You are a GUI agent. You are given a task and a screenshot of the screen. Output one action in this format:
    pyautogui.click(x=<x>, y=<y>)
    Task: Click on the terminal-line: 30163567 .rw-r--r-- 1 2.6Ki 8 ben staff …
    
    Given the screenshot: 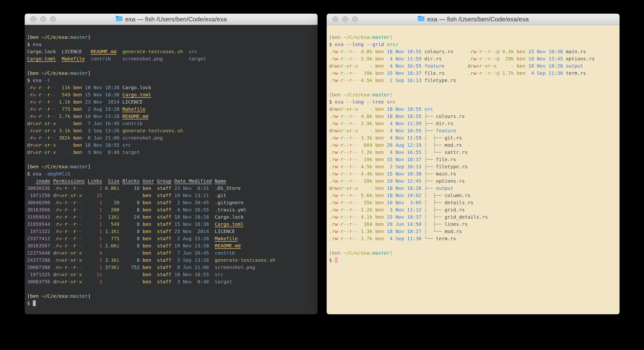 What is the action you would take?
    pyautogui.click(x=172, y=246)
    